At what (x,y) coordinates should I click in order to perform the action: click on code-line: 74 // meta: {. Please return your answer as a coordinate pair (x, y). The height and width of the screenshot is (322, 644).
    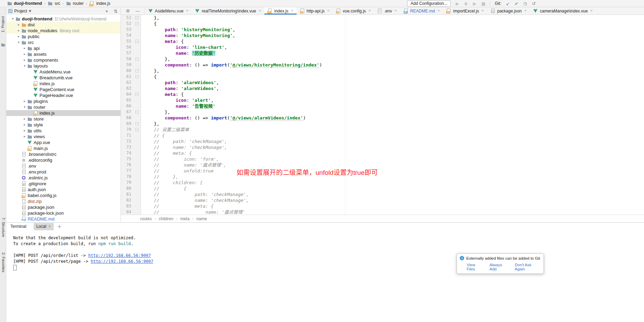
    Looking at the image, I should click on (382, 153).